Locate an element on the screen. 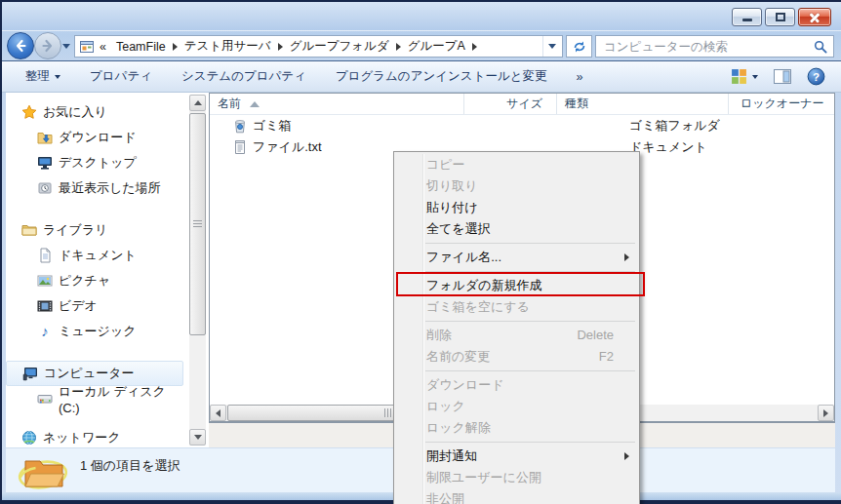 Image resolution: width=841 pixels, height=504 pixels. maximize-icon is located at coordinates (781, 18).